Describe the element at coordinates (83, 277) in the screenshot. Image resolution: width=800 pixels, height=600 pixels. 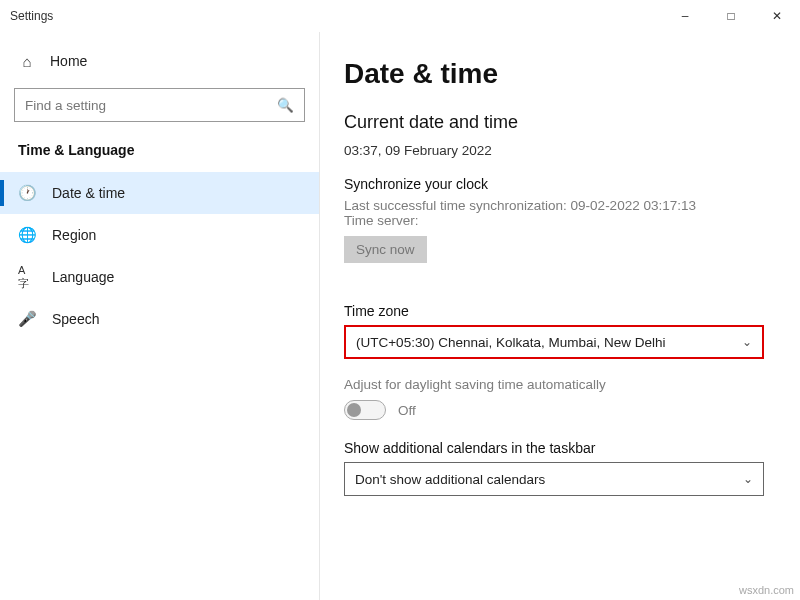
I see `sidebar-item-label: Language` at that location.